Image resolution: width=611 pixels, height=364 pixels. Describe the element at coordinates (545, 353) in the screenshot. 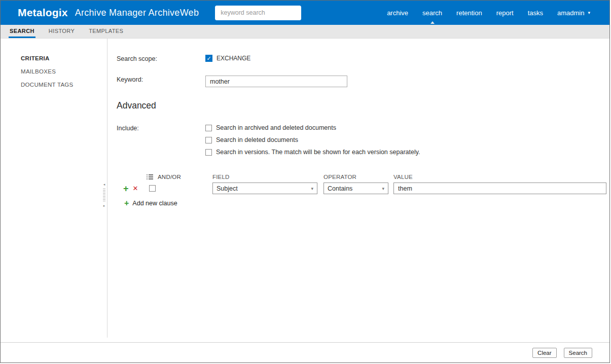

I see `clear-button: Clear` at that location.